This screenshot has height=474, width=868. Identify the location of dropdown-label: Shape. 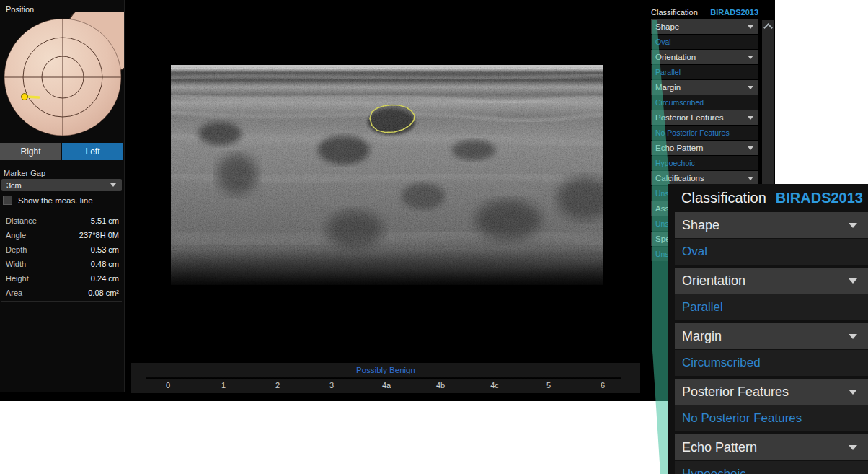
(701, 225).